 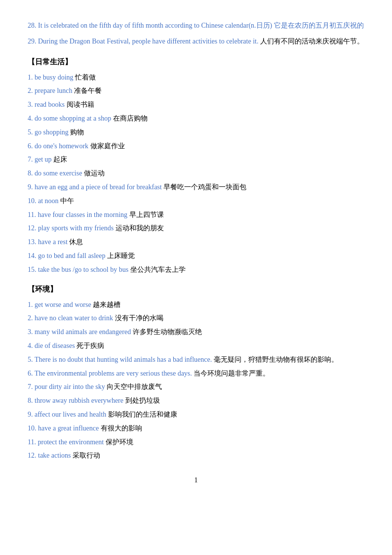 What do you see at coordinates (83, 270) in the screenshot?
I see `item-en: take the bus /go to school by bus` at bounding box center [83, 270].